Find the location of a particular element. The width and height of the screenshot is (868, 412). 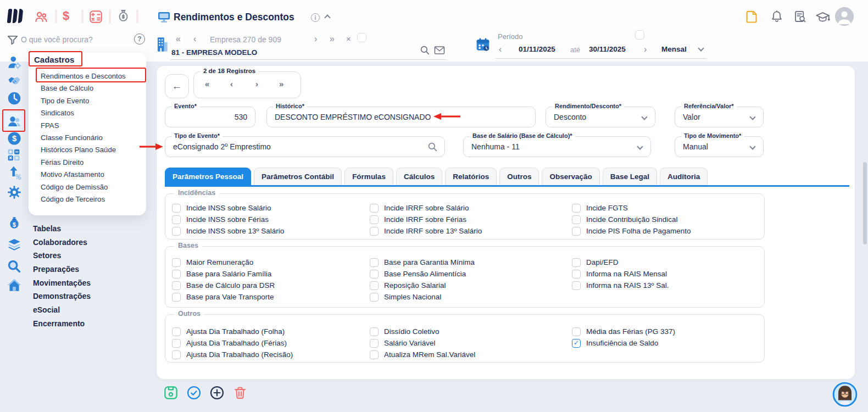

menu-item-fpas: FPAS is located at coordinates (84, 126).